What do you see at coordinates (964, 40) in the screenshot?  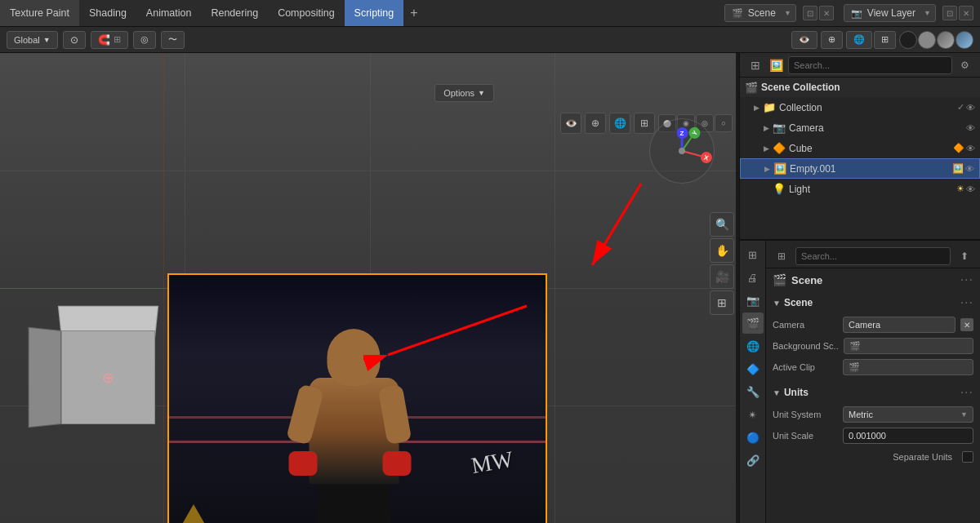 I see `rendered-btn` at bounding box center [964, 40].